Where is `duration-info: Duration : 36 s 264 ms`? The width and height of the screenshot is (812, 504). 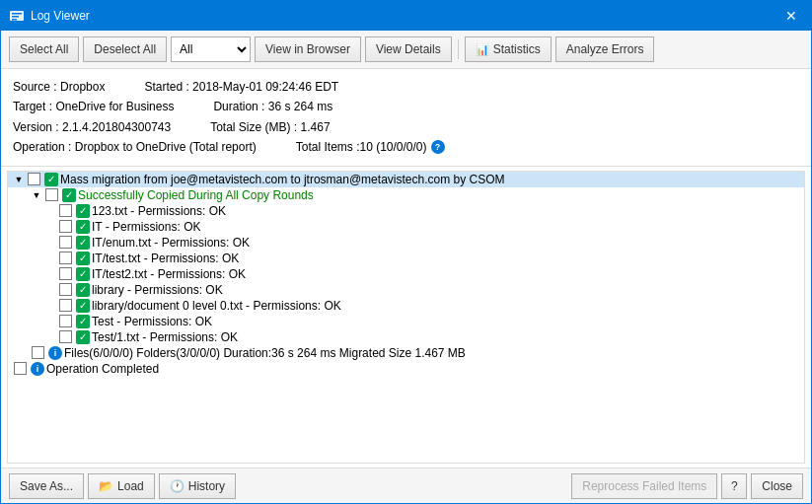
duration-info: Duration : 36 s 264 ms is located at coordinates (272, 107).